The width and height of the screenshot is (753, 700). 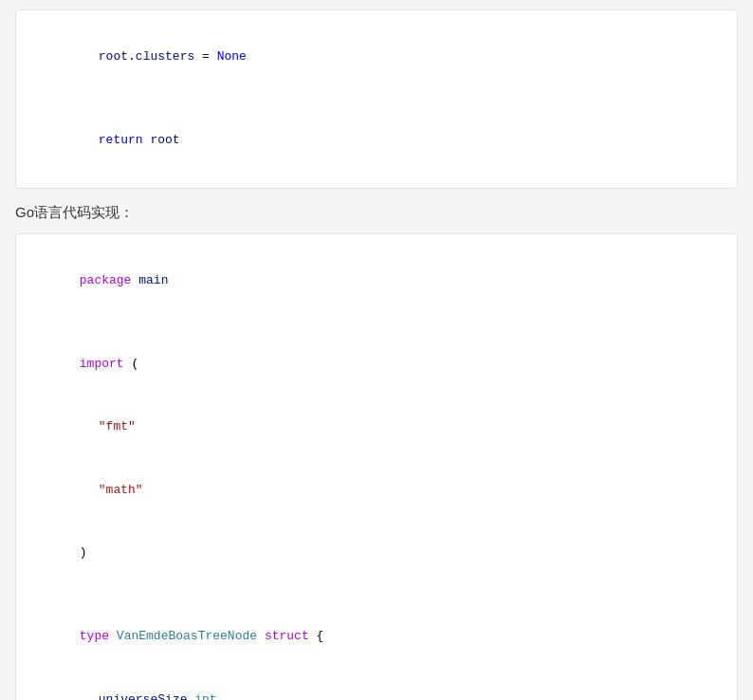 I want to click on code-line: "fmt", so click(x=376, y=427).